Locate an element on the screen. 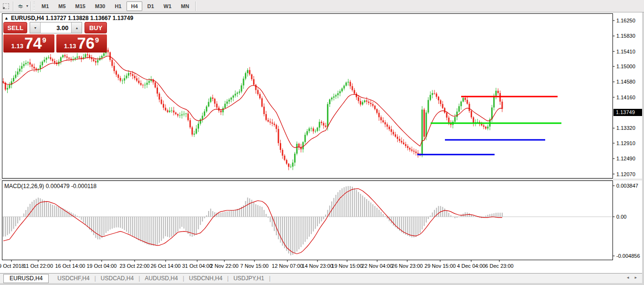 Image resolution: width=644 pixels, height=285 pixels. tab-USDCNH,H4: USDCNH,H4 is located at coordinates (206, 278).